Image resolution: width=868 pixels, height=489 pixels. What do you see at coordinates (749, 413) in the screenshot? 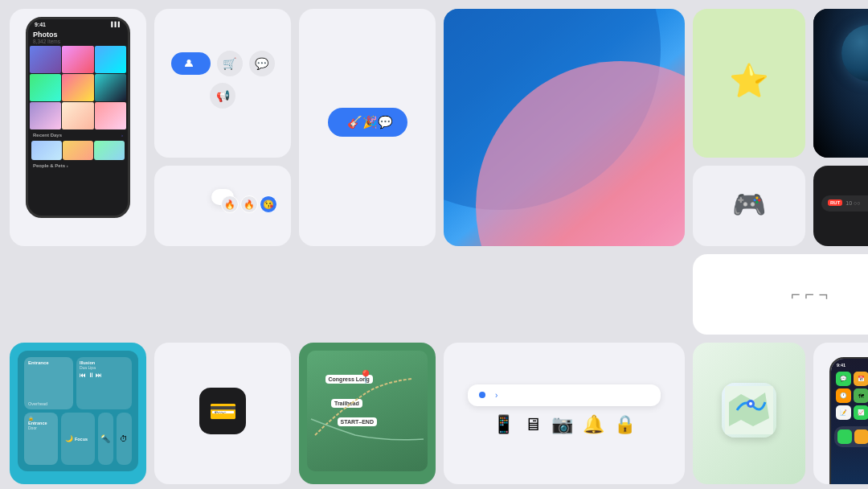
I see `largeicons-card` at bounding box center [749, 413].